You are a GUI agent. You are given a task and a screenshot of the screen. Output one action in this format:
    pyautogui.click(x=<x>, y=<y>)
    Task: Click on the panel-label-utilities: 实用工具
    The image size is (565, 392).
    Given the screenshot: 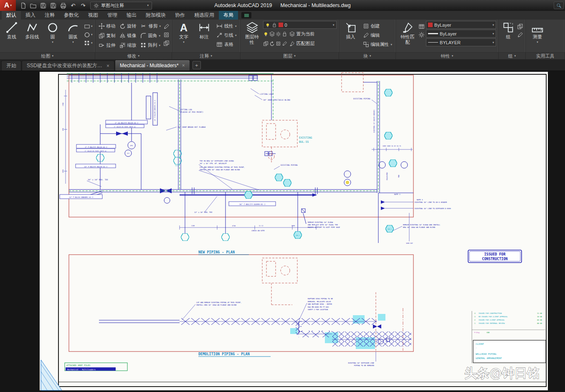 What is the action you would take?
    pyautogui.click(x=545, y=56)
    